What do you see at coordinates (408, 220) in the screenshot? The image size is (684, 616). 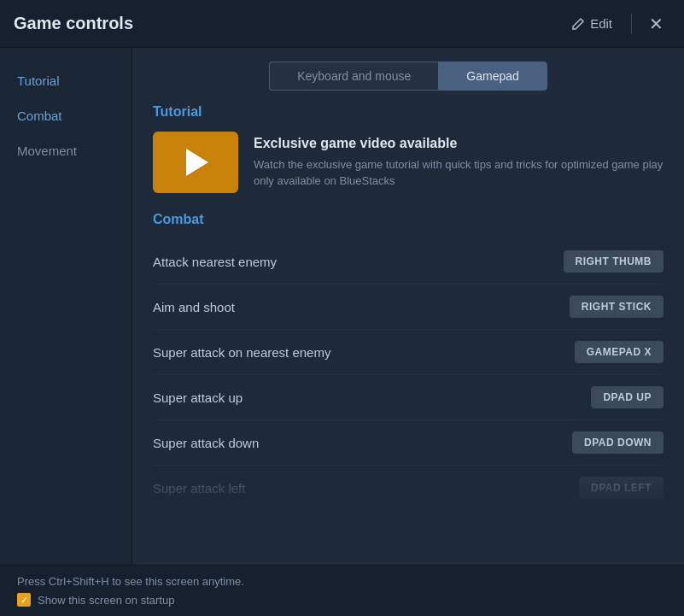 I see `combat-section-label: Combat` at bounding box center [408, 220].